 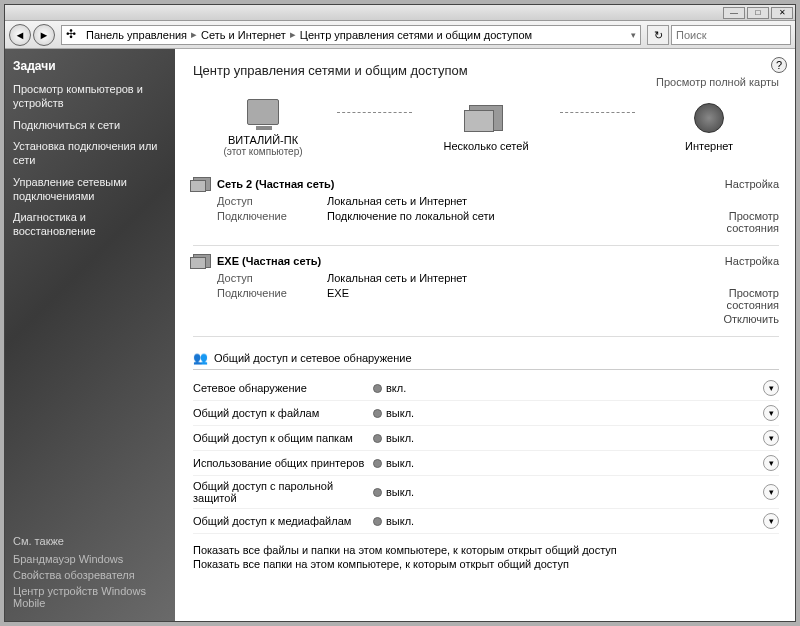 What do you see at coordinates (734, 319) in the screenshot?
I see `action-link: Отключить` at bounding box center [734, 319].